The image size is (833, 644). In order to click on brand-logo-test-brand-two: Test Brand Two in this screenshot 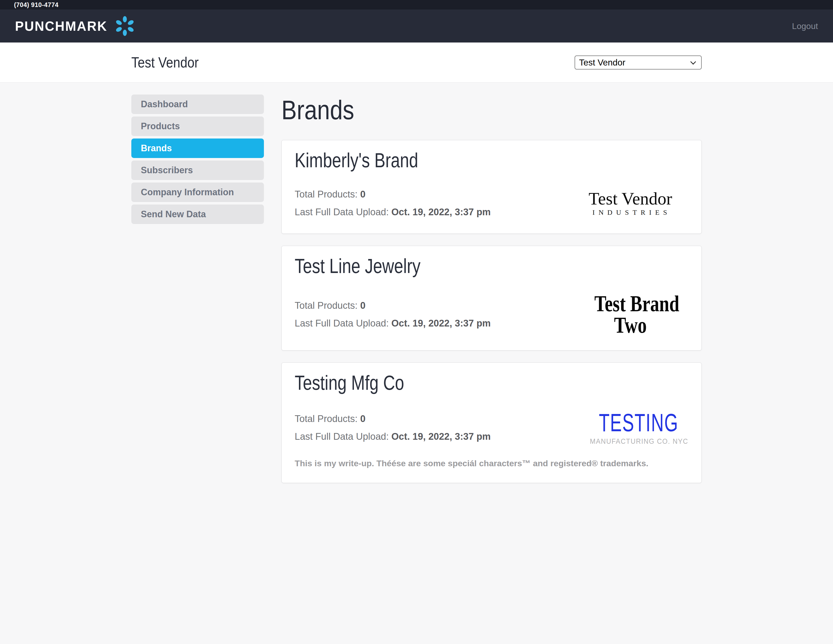, I will do `click(630, 314)`.